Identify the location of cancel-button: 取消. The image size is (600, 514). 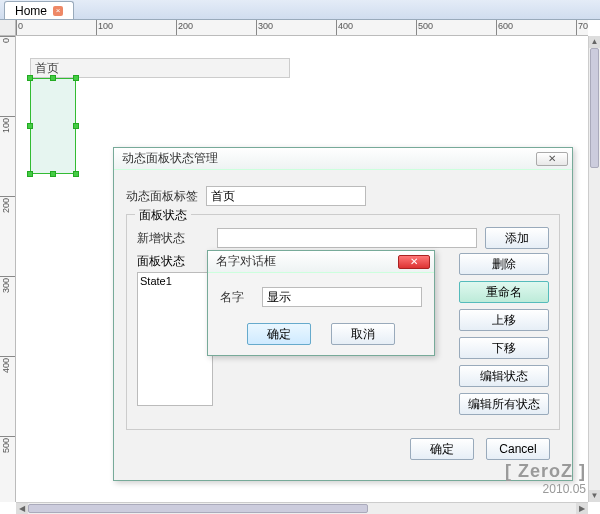
(363, 334).